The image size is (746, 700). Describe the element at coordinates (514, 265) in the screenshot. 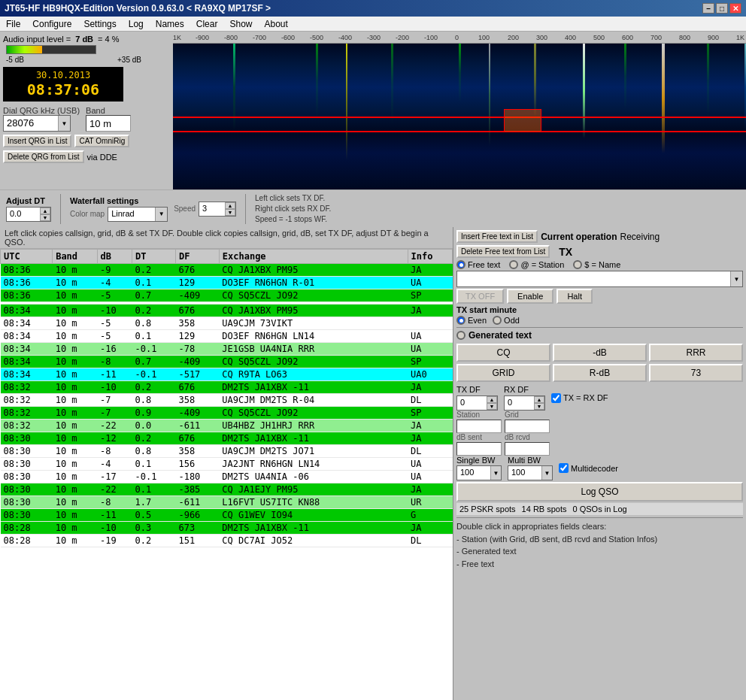

I see `station-radio-btn` at that location.